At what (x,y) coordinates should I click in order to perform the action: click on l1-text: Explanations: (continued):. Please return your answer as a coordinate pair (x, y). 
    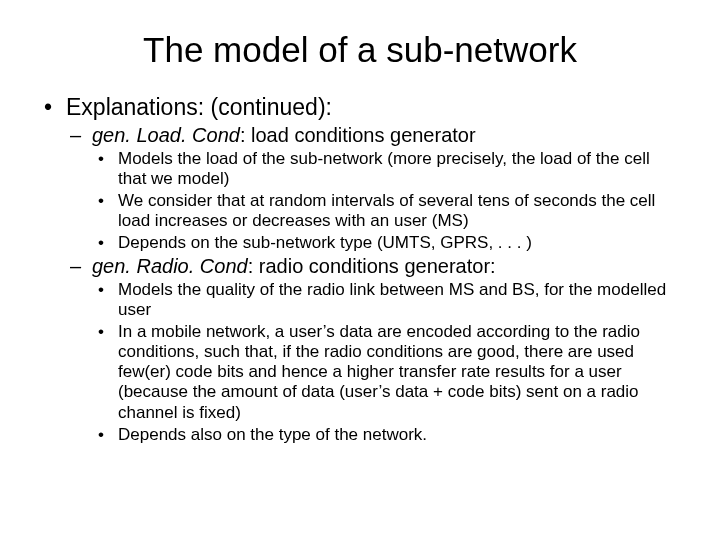
    Looking at the image, I should click on (199, 107).